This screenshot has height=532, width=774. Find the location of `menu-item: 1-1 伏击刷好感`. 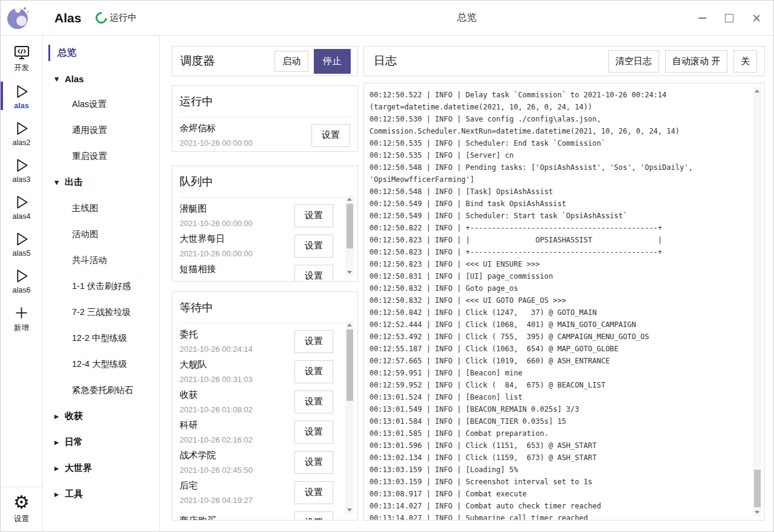

menu-item: 1-1 伏击刷好感 is located at coordinates (102, 287).